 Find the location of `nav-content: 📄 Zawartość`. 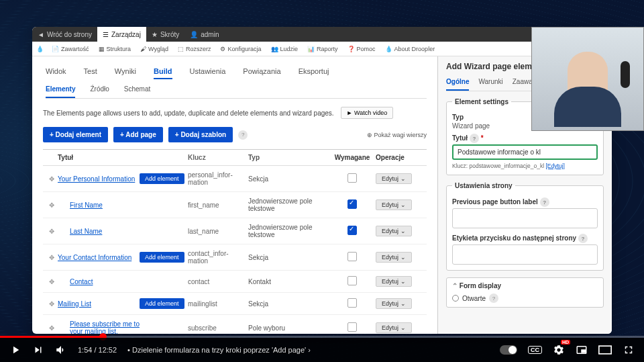

nav-content: 📄 Zawartość is located at coordinates (70, 49).